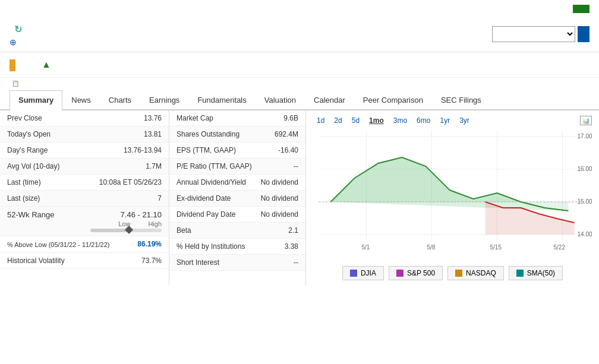 This screenshot has height=364, width=599. What do you see at coordinates (84, 198) in the screenshot?
I see `left-panel-row: Last (size)7` at bounding box center [84, 198].